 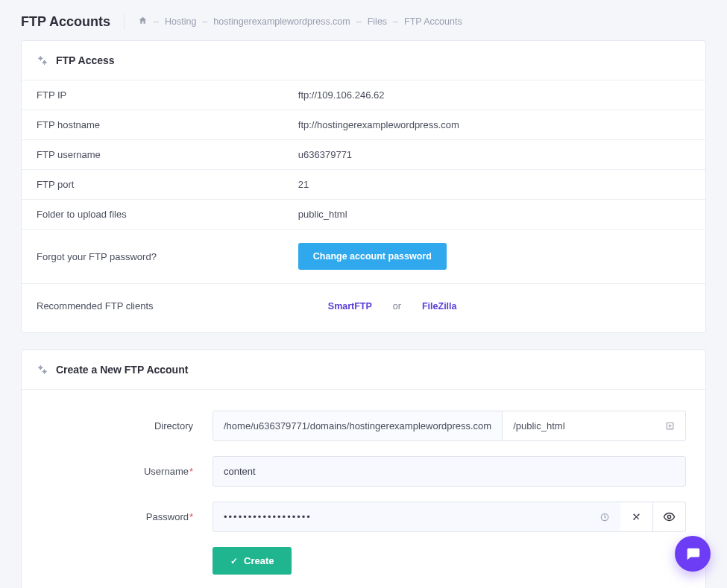 I want to click on directory-prefix: /home/u636379771/domains/hostingerexampl…, so click(x=358, y=426).